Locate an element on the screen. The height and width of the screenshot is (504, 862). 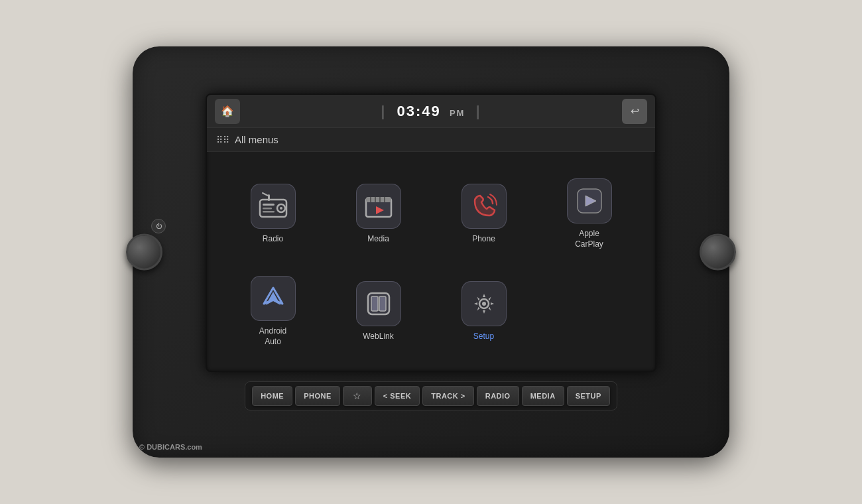
app-item-setup: Setup is located at coordinates (484, 312).